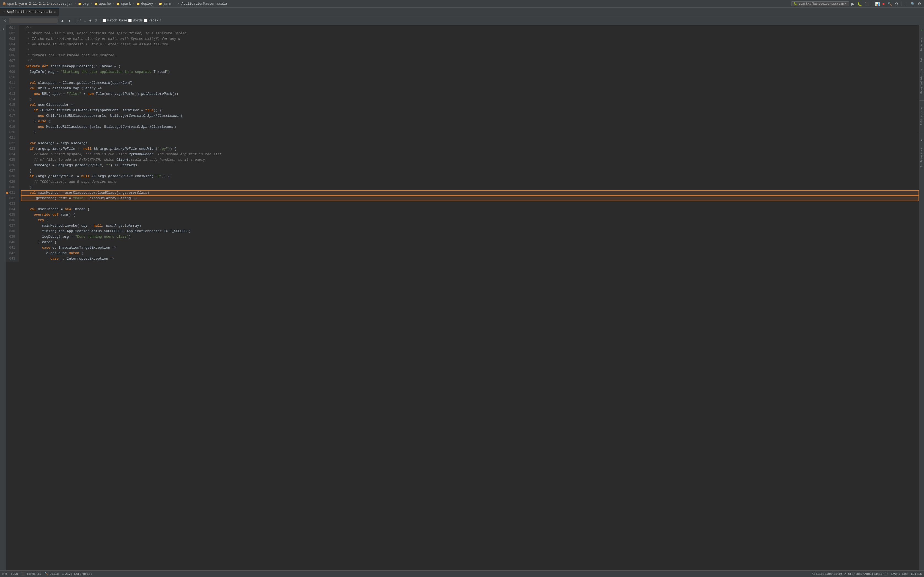 The height and width of the screenshot is (577, 924). What do you see at coordinates (146, 21) in the screenshot?
I see `regex-checkbox` at bounding box center [146, 21].